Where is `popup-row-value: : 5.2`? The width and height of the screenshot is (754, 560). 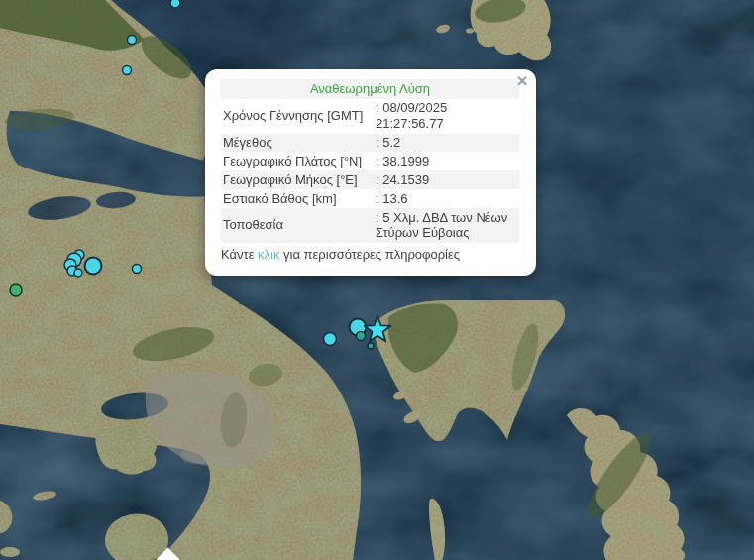 popup-row-value: : 5.2 is located at coordinates (446, 143).